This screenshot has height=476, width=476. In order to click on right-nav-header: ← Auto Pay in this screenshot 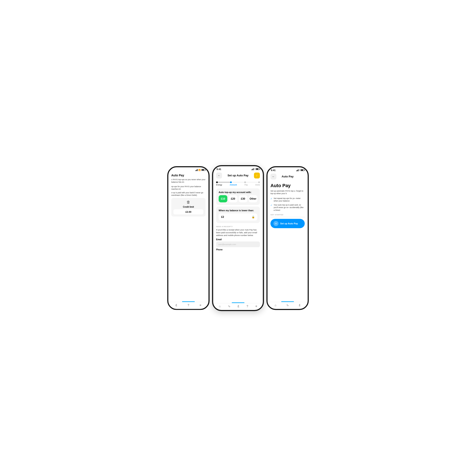, I will do `click(288, 177)`.